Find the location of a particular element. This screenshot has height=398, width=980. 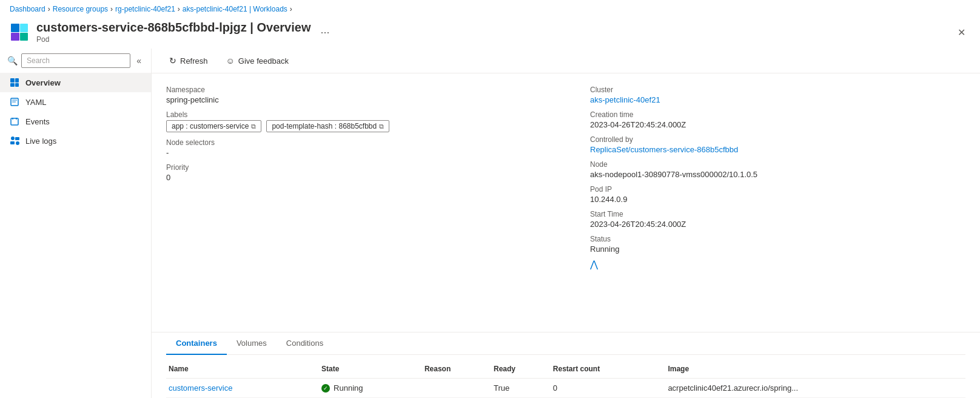

container-ready: True is located at coordinates (521, 388).